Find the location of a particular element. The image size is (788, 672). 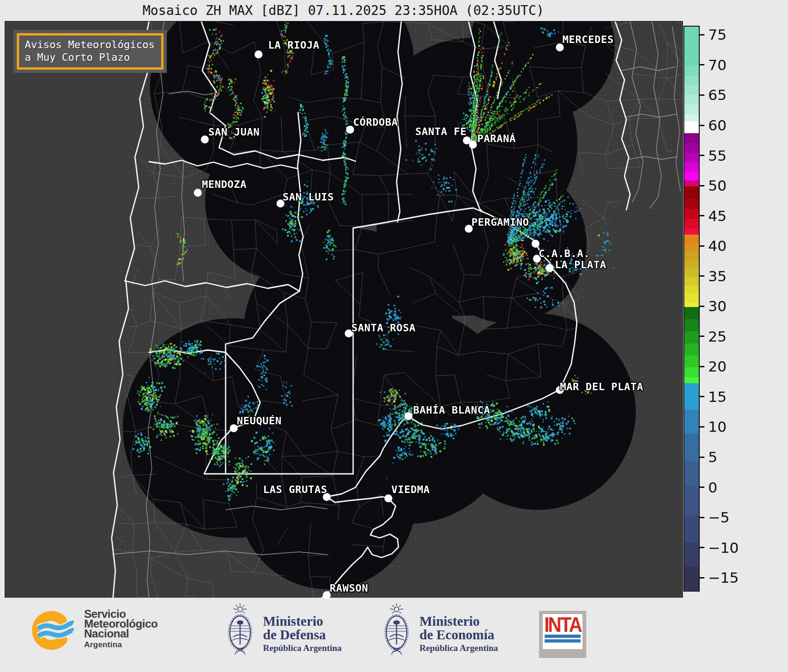

smn-logo-text: Servicio Meteorológico Nacional Argentin… is located at coordinates (121, 630).